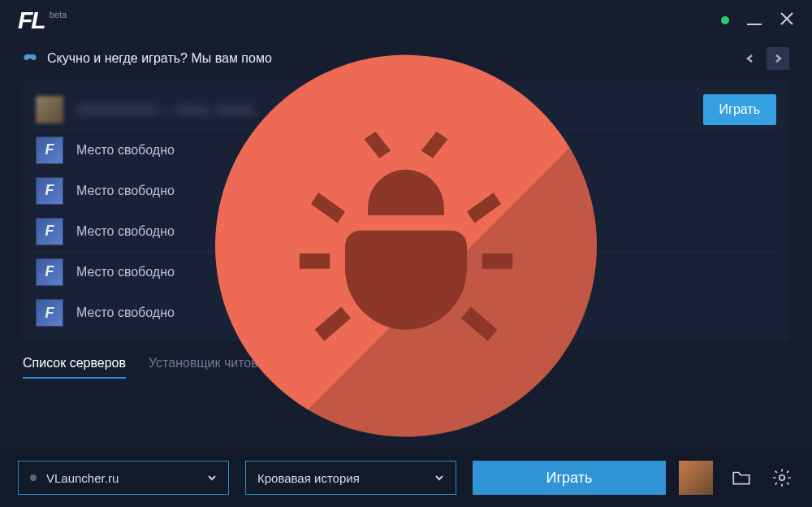  I want to click on account-name: VLauncher.ru, so click(83, 478).